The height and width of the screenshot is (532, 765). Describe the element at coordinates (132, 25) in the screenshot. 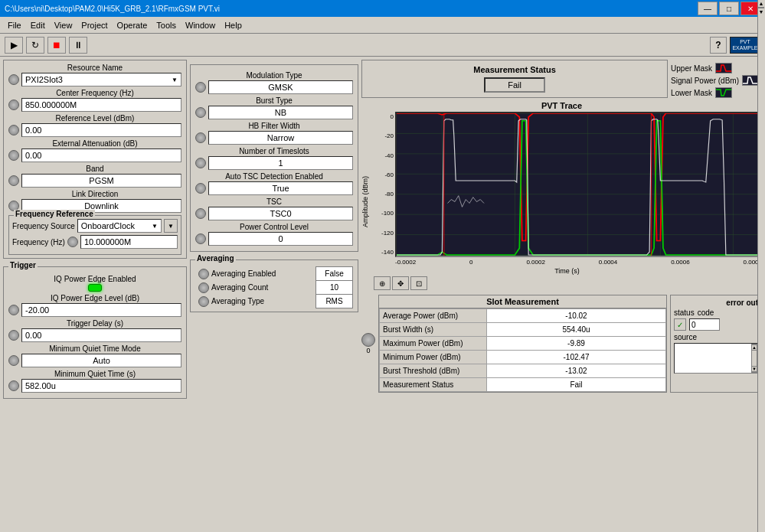

I see `menu-operate: Operate` at that location.